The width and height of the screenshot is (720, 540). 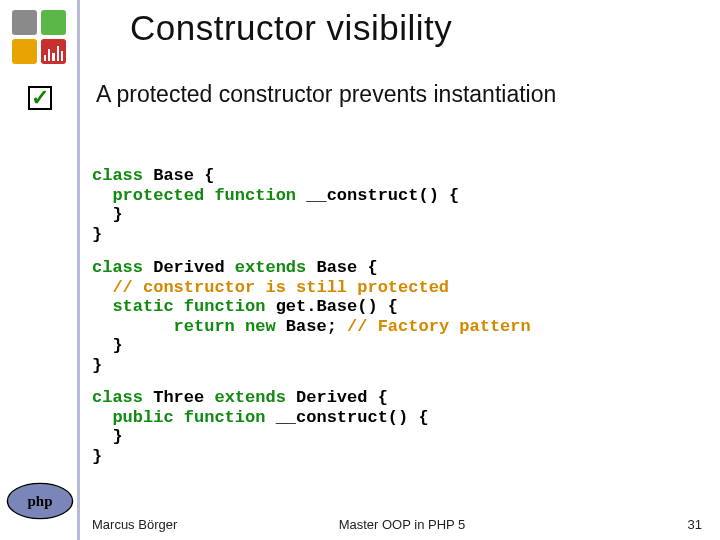 I want to click on svg-text: php, so click(x=40, y=501).